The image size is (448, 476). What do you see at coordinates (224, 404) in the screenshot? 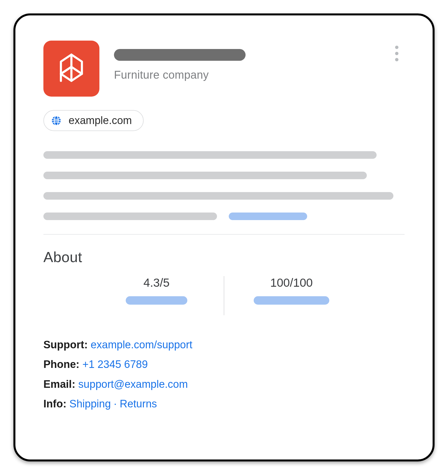
I see `info-row: Info: Shipping · Returns` at bounding box center [224, 404].